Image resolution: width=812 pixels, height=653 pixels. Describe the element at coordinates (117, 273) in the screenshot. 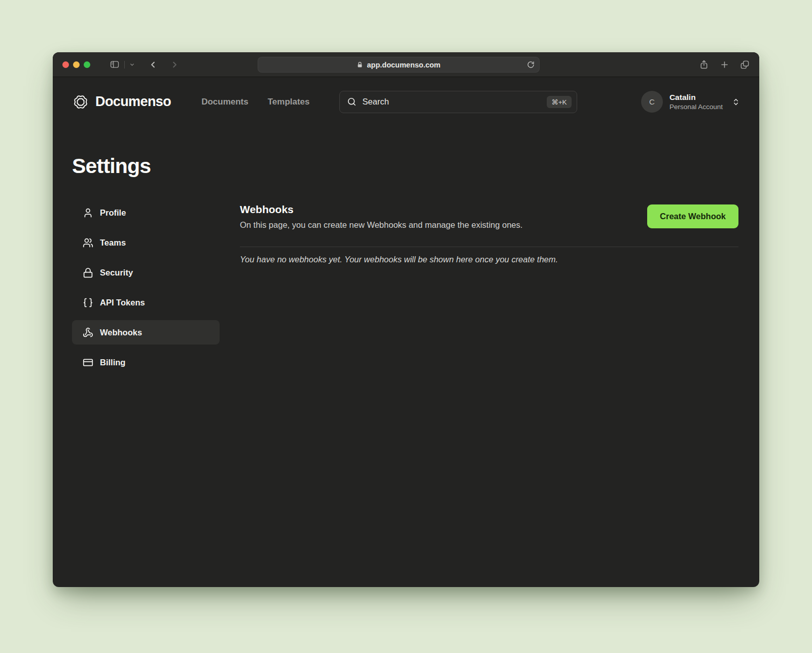

I see `sidebar-item-label: Security` at that location.